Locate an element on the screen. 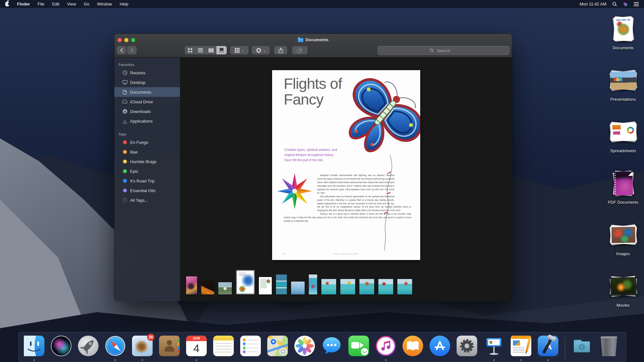  thumbnail-portrait-photo is located at coordinates (192, 285).